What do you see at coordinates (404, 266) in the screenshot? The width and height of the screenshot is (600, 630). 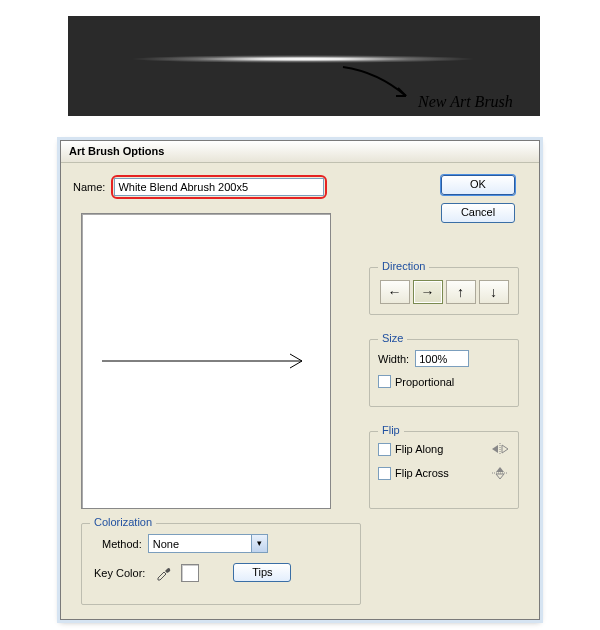 I see `direction-title: Direction` at bounding box center [404, 266].